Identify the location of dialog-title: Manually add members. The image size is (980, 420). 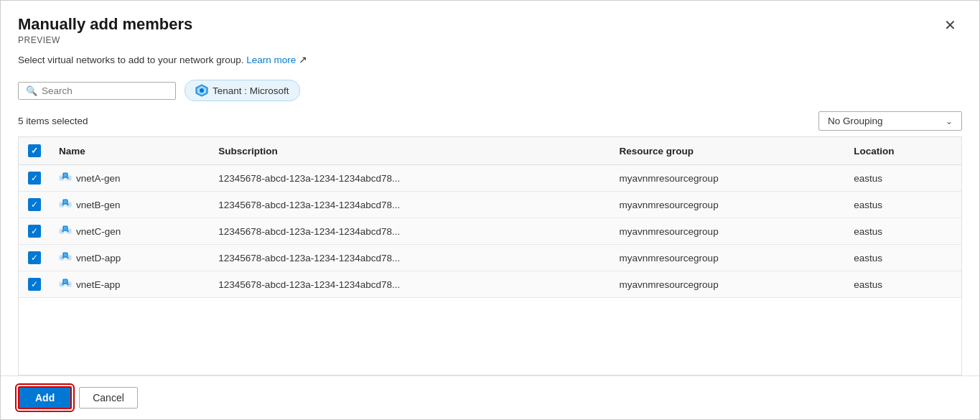
(105, 24).